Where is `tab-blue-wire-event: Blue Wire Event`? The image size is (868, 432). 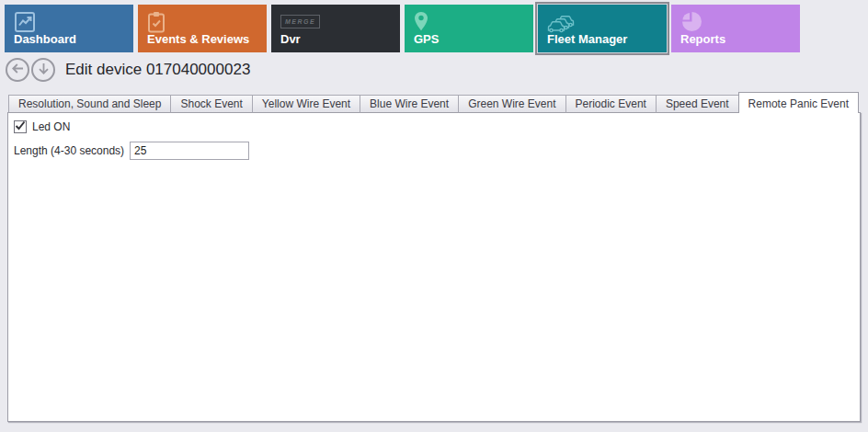 tab-blue-wire-event: Blue Wire Event is located at coordinates (409, 104).